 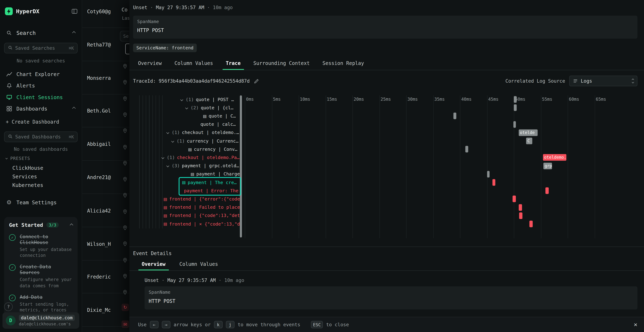 What do you see at coordinates (282, 64) in the screenshot?
I see `tab-surrounding-context: Surrounding Context` at bounding box center [282, 64].